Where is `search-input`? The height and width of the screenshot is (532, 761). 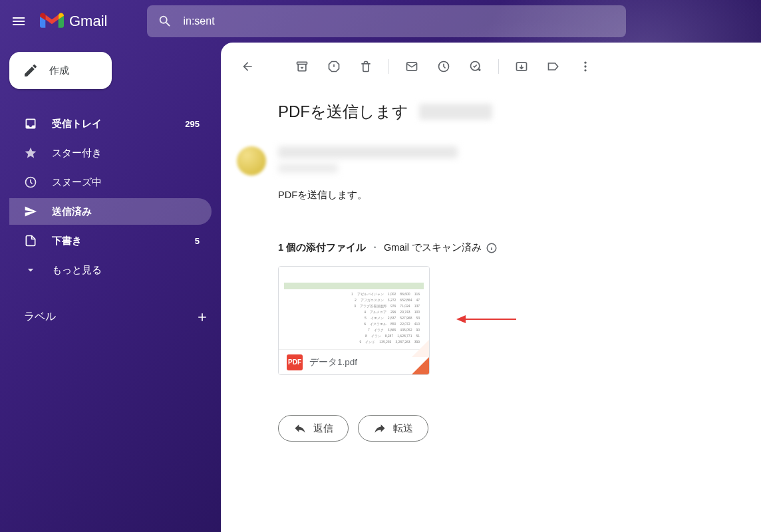 search-input is located at coordinates (399, 21).